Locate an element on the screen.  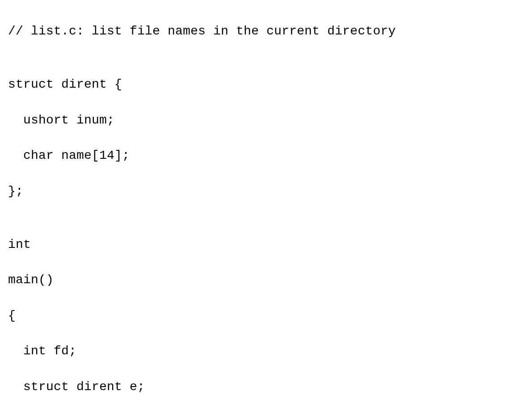
code-line: }; is located at coordinates (266, 191).